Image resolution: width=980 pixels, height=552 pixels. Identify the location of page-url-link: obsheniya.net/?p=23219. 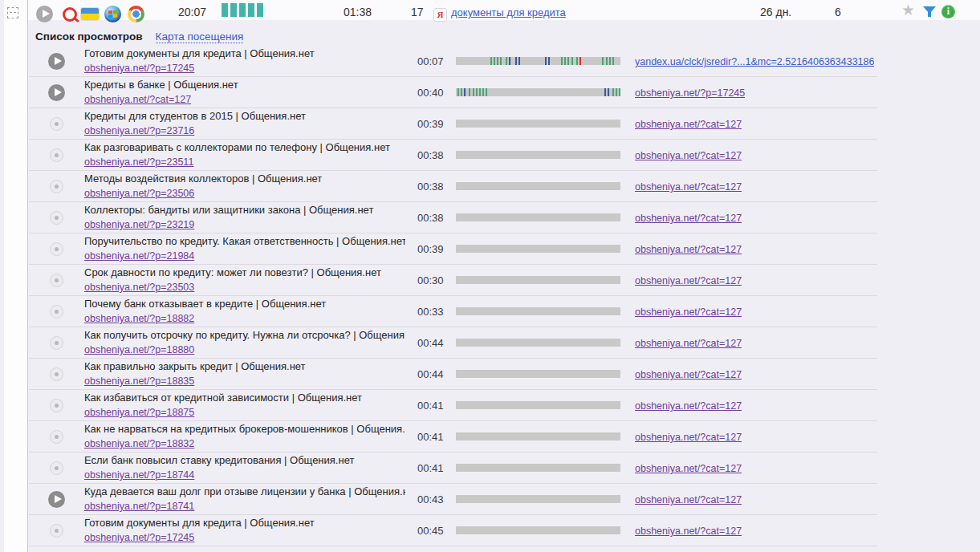
(140, 225).